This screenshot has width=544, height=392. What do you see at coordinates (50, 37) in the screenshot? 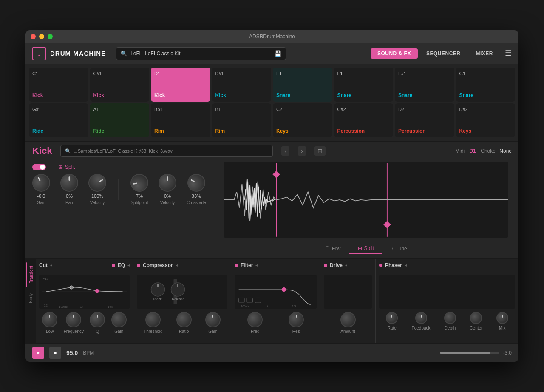
I see `maximize-button` at bounding box center [50, 37].